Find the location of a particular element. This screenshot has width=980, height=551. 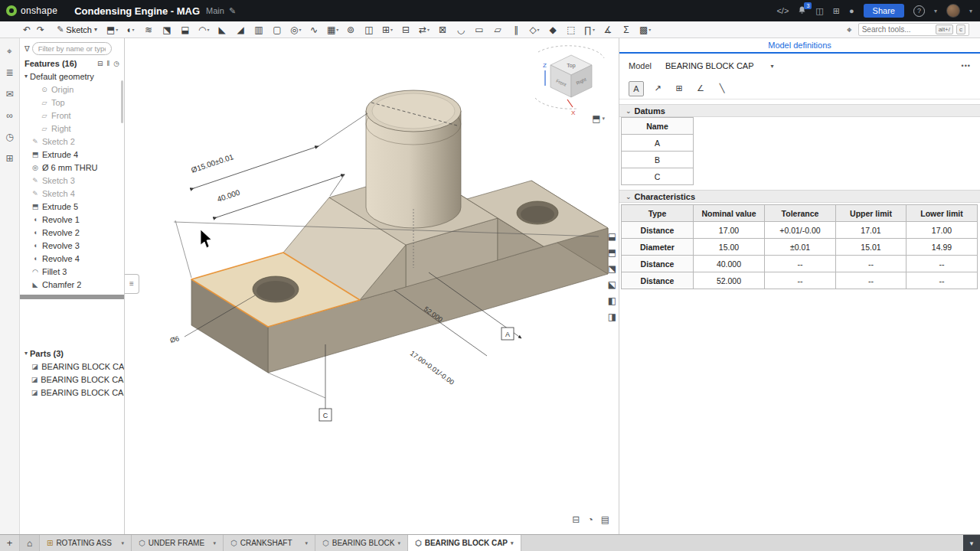

loft-icon: ⬔ is located at coordinates (167, 30).